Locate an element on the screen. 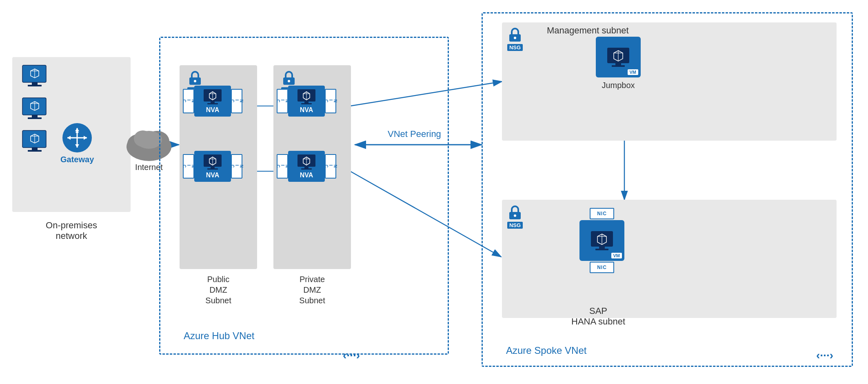 This screenshot has width=868, height=384. sap-vm-monitor-icon is located at coordinates (602, 241).